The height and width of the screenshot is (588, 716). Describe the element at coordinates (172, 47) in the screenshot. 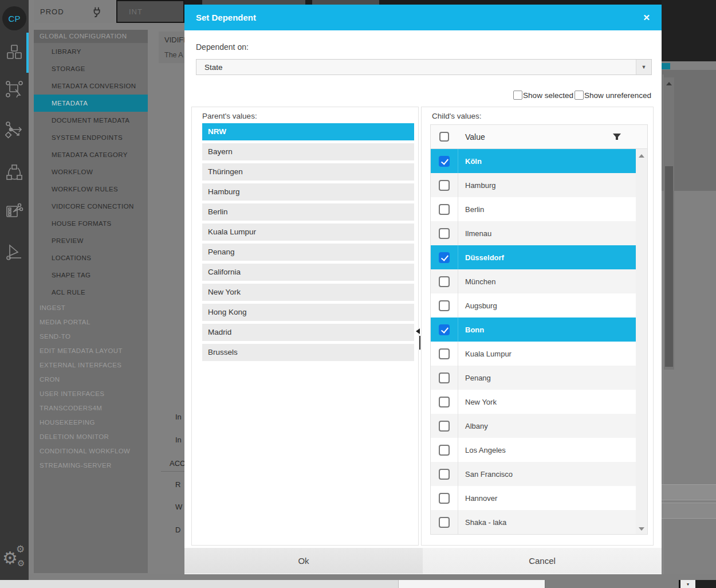

I see `background-info-panel: VIDIFL The A` at that location.